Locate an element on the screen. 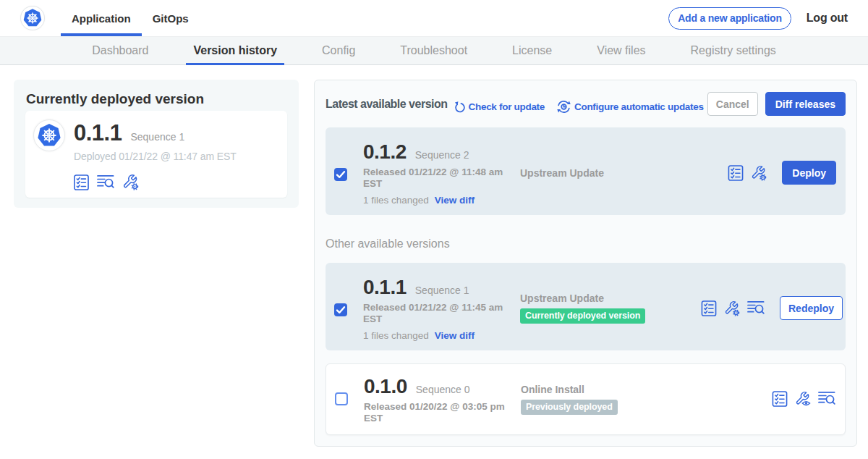  row-version-label: 0.1.2 is located at coordinates (385, 152).